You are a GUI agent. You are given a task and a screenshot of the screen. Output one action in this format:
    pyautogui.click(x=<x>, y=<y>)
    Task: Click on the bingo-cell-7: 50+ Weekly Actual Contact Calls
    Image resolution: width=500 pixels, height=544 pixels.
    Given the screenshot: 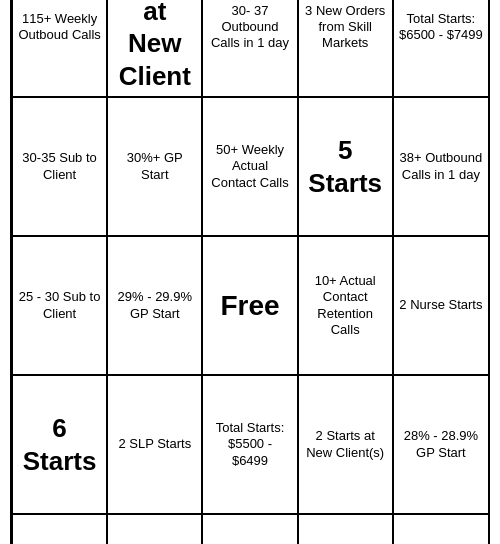 What is the action you would take?
    pyautogui.click(x=250, y=166)
    